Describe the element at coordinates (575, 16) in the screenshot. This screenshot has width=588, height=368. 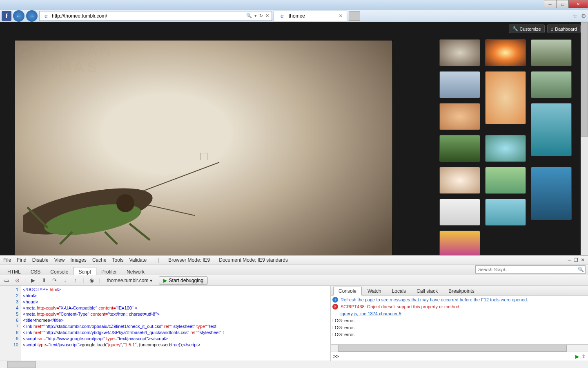
I see `favorites-icon: ☆` at that location.